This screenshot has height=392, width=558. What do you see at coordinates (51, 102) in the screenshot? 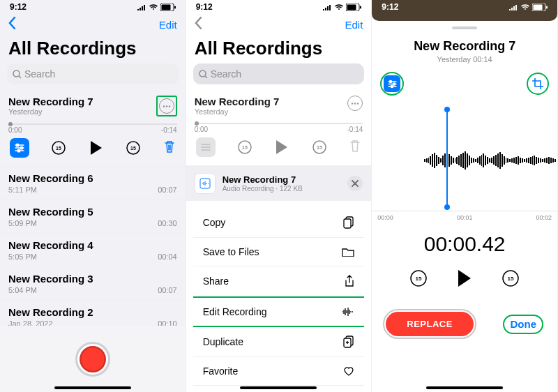
I see `recording-title: New Recording 7` at bounding box center [51, 102].